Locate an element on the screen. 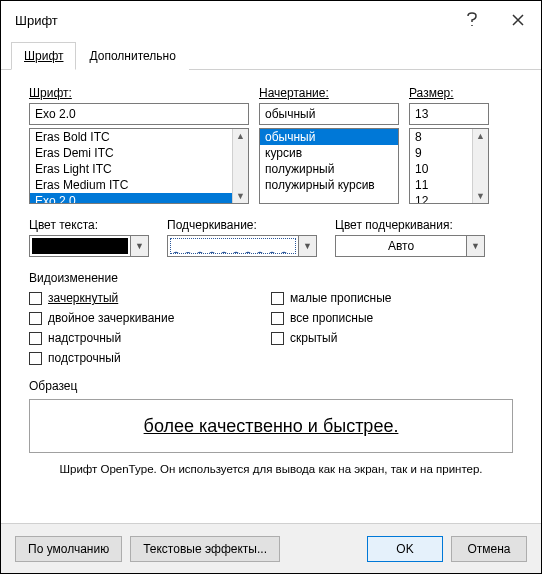  list-item: 9 is located at coordinates (441, 153).